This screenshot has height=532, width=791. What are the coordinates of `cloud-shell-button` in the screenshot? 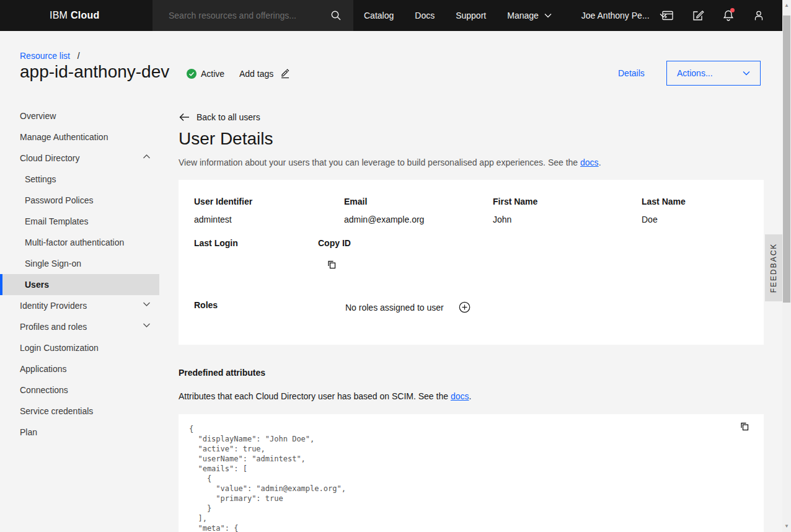 It's located at (667, 16).